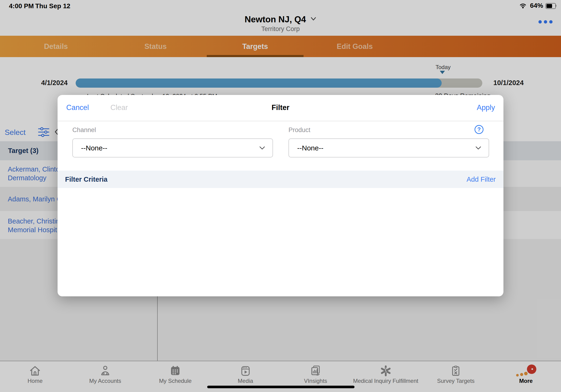 The width and height of the screenshot is (561, 392). What do you see at coordinates (84, 130) in the screenshot?
I see `channel-label: Channel` at bounding box center [84, 130].